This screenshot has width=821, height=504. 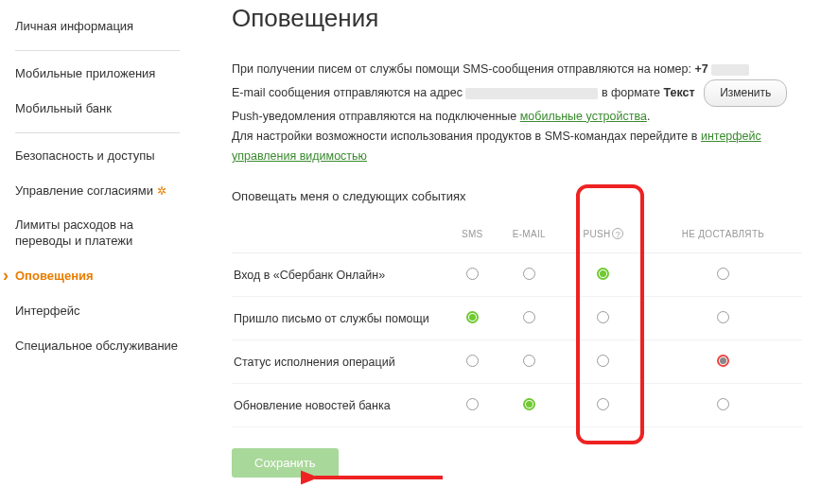 What do you see at coordinates (516, 406) in the screenshot?
I see `table-row: Обновление новостей банка` at bounding box center [516, 406].